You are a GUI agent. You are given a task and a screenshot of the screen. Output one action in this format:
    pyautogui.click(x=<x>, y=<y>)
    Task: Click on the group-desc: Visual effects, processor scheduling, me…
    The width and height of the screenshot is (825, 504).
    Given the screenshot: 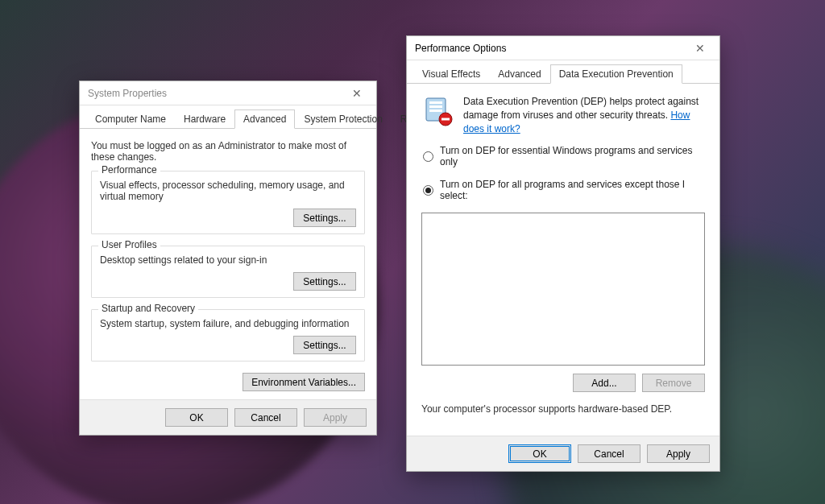 What is the action you would take?
    pyautogui.click(x=228, y=191)
    